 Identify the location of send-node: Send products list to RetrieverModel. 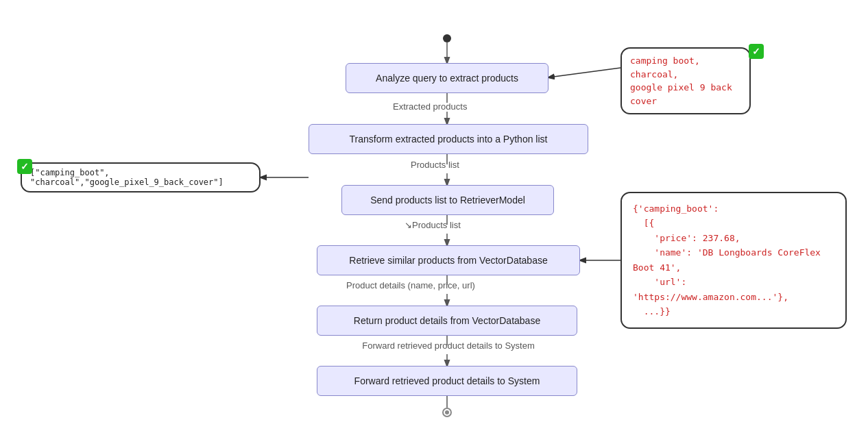
(448, 200).